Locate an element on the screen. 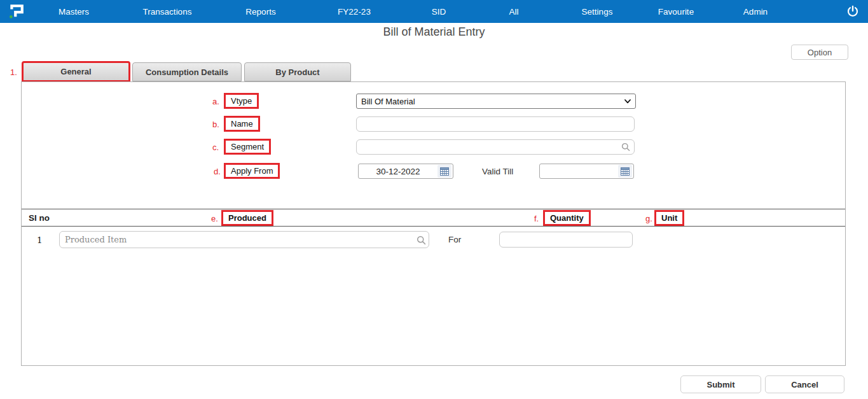 Image resolution: width=868 pixels, height=399 pixels. produced-item-input is located at coordinates (244, 239).